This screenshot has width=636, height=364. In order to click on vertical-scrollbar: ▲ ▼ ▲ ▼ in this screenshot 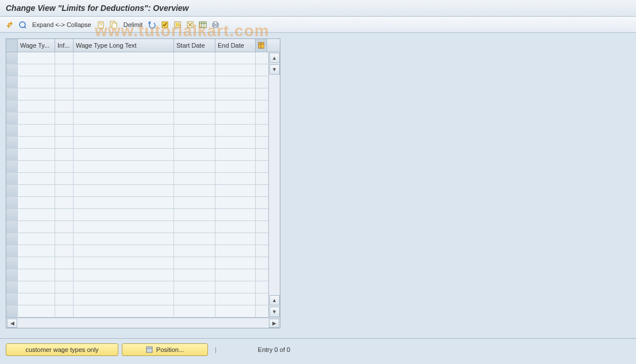, I will do `click(274, 185)`.